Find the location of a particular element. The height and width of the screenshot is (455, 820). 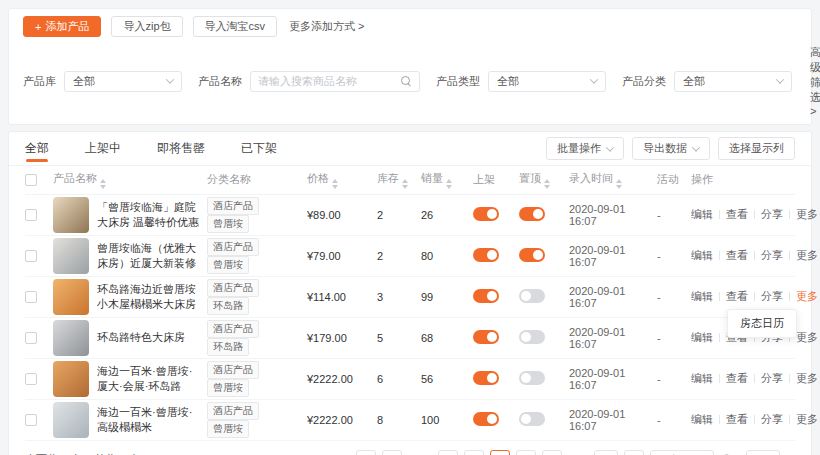

search-input is located at coordinates (330, 81).